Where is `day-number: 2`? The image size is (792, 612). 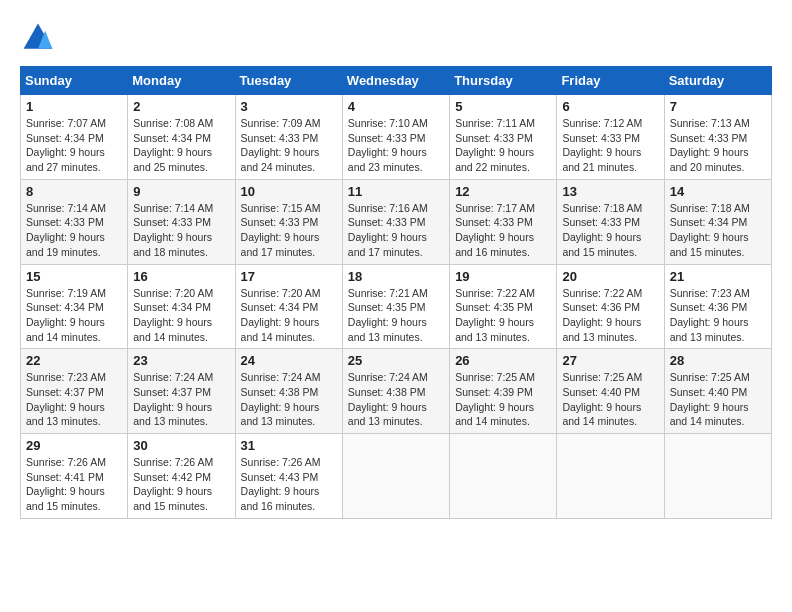
day-number: 2 is located at coordinates (181, 106).